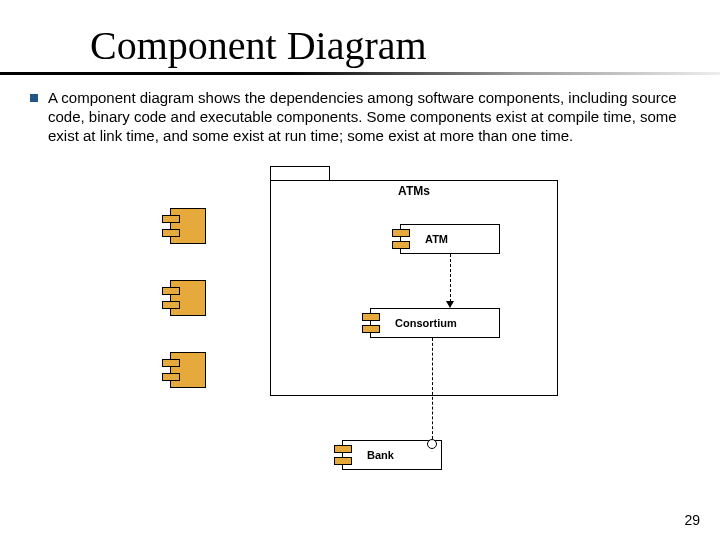 This screenshot has height=540, width=720. I want to click on component-label: Consortium, so click(414, 323).